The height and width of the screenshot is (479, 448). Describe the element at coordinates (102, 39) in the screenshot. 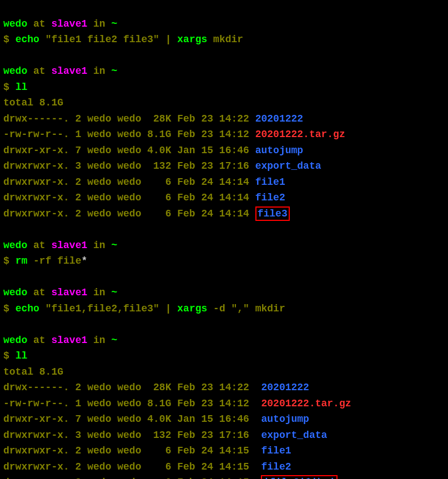

I see `cmd-arg: "file1 file2 file3"` at that location.